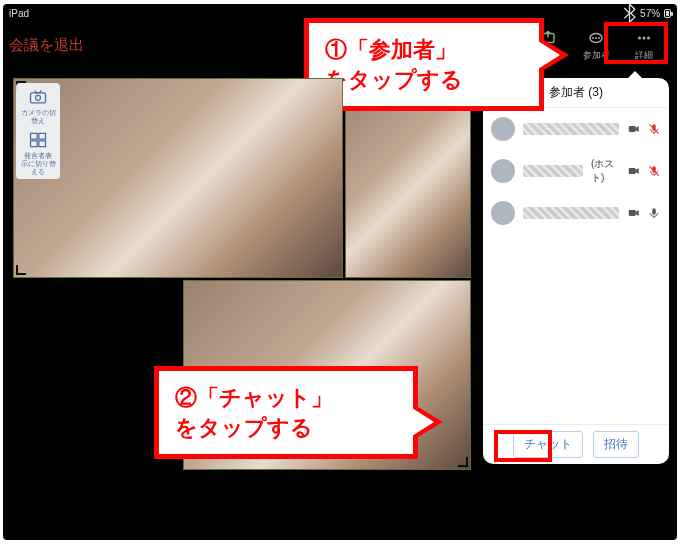 The image size is (680, 544). I want to click on speaker-view-button: 発言者表 示に切り替える, so click(38, 152).